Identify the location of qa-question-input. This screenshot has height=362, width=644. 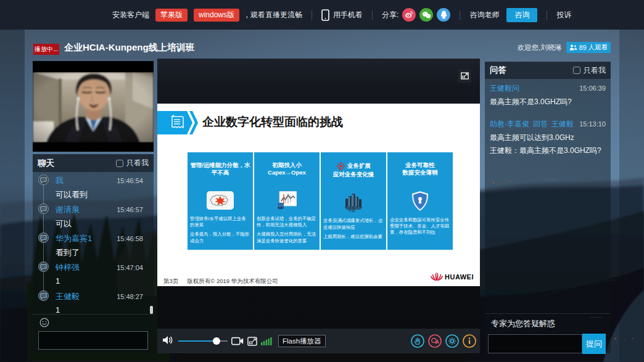
(535, 344).